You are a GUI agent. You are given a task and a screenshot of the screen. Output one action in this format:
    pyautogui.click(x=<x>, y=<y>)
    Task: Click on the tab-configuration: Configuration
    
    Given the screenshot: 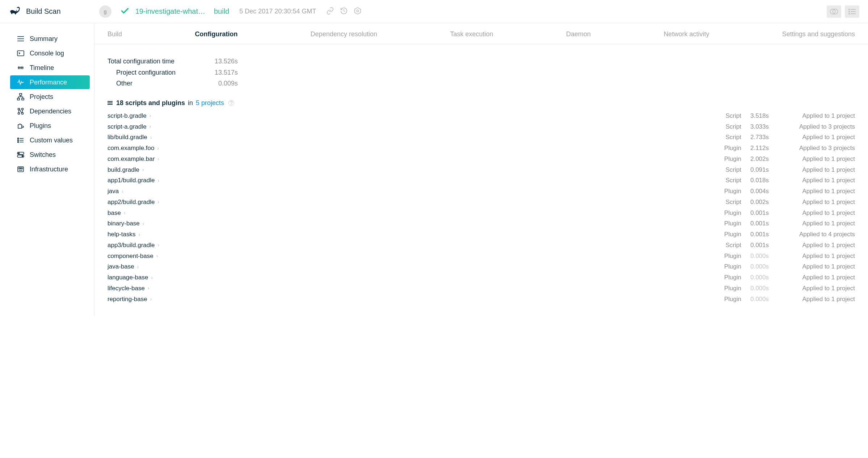 What is the action you would take?
    pyautogui.click(x=216, y=34)
    